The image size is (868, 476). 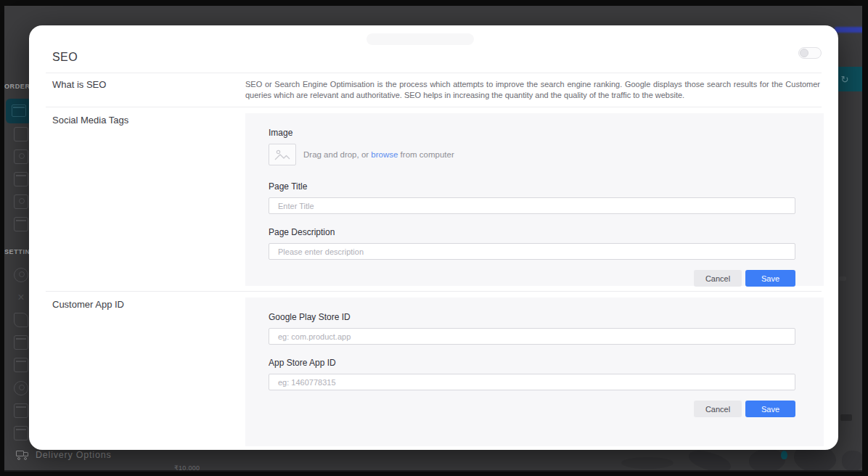 What do you see at coordinates (21, 157) in the screenshot?
I see `sidebar-item-customers` at bounding box center [21, 157].